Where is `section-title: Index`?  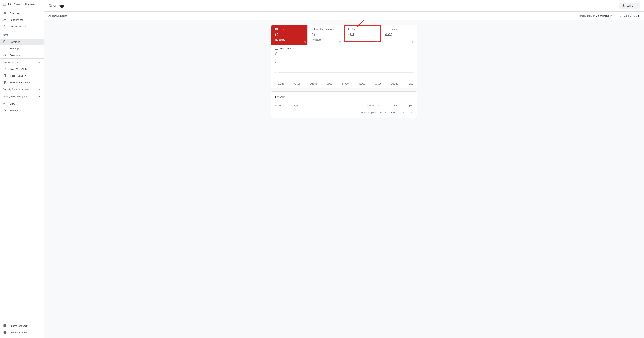 section-title: Index is located at coordinates (6, 35).